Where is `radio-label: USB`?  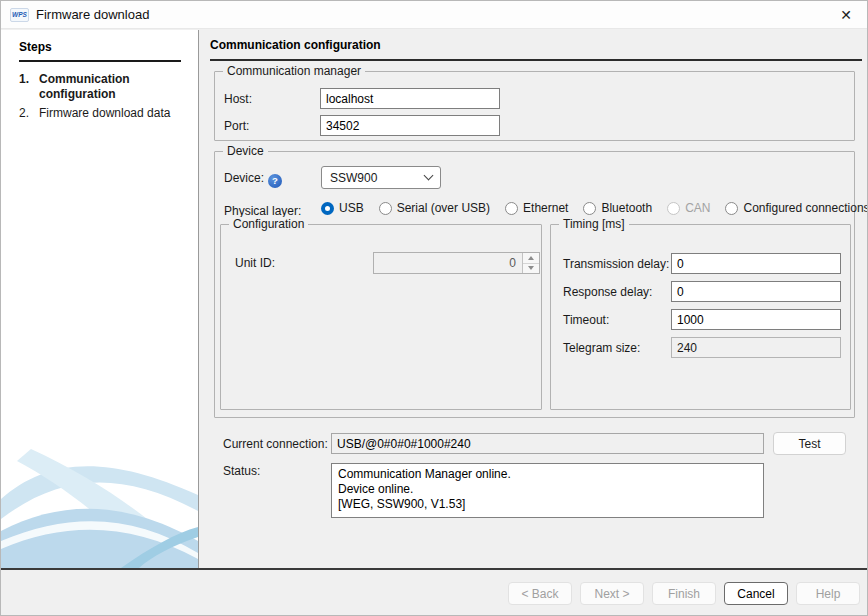
radio-label: USB is located at coordinates (352, 208).